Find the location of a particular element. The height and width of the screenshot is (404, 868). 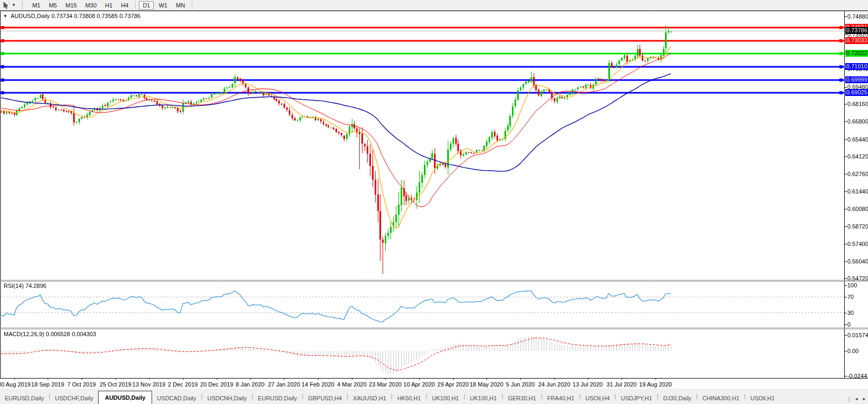

rsi-axis-tick: 100 is located at coordinates (852, 285).